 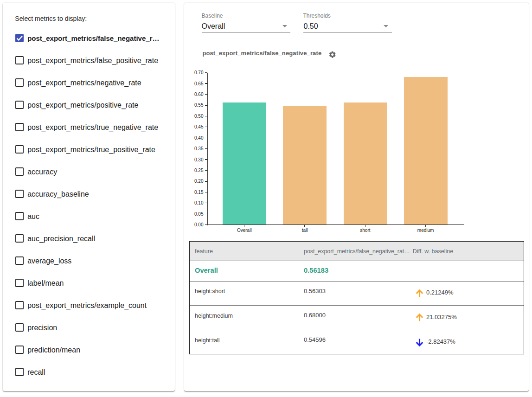 What do you see at coordinates (199, 127) in the screenshot?
I see `svg-text: 0.45` at bounding box center [199, 127].